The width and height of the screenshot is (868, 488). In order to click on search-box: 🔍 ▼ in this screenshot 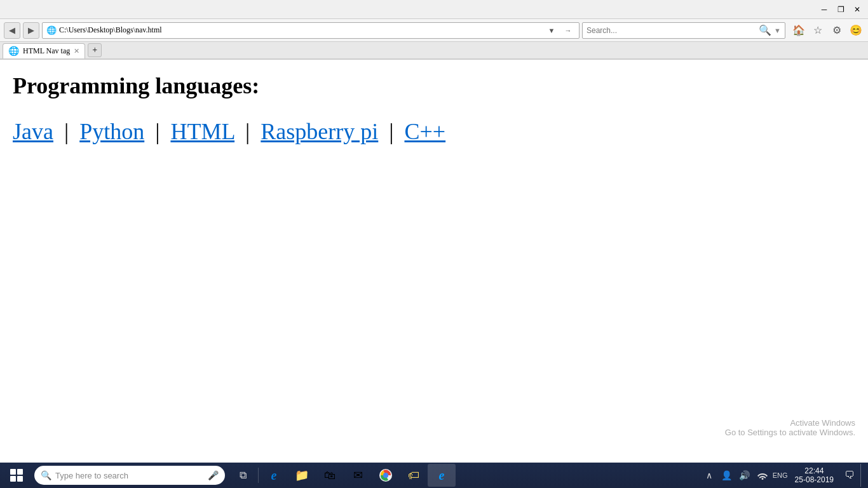, I will do `click(684, 30)`.